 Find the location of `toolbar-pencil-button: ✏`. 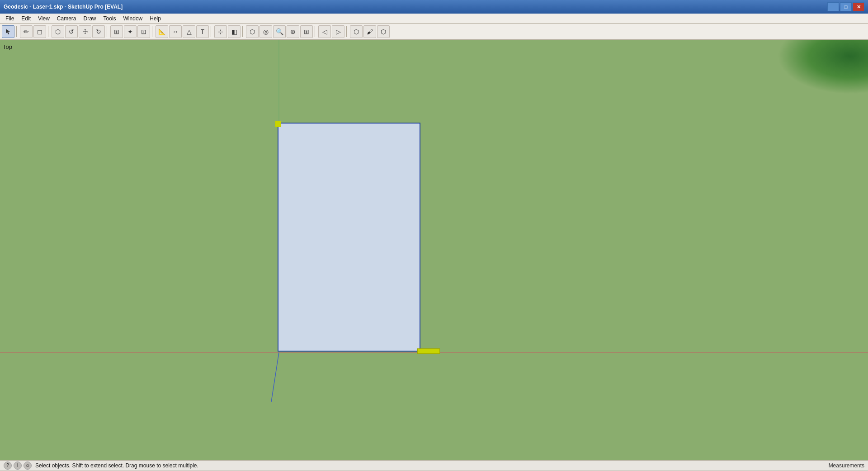

toolbar-pencil-button: ✏ is located at coordinates (26, 32).